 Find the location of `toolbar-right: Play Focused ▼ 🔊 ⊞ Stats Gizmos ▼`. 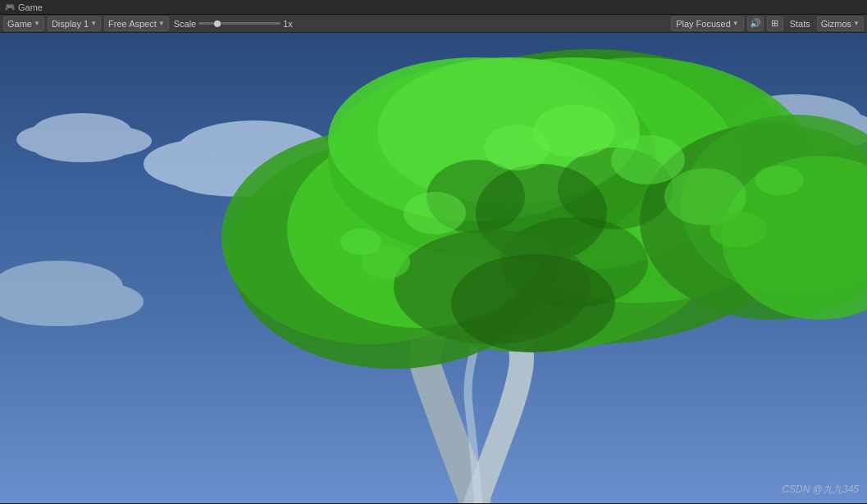

toolbar-right: Play Focused ▼ 🔊 ⊞ Stats Gizmos ▼ is located at coordinates (768, 24).